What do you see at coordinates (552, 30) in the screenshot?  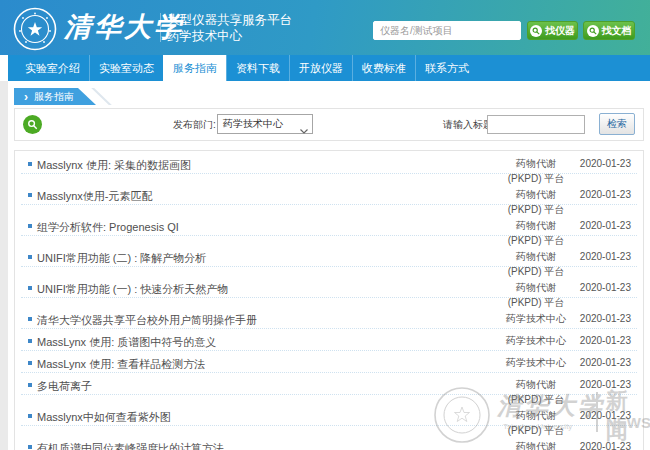 I see `find-instrument-button: 找仪器` at bounding box center [552, 30].